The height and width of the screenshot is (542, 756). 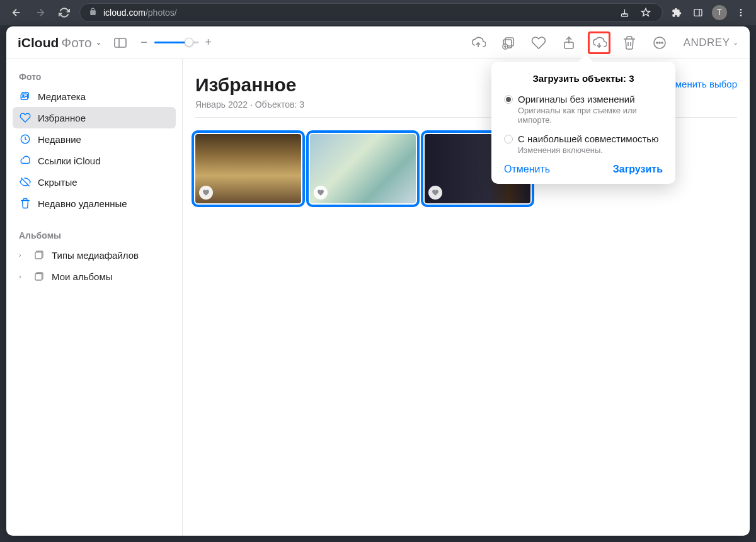 I want to click on menu-icon, so click(x=741, y=13).